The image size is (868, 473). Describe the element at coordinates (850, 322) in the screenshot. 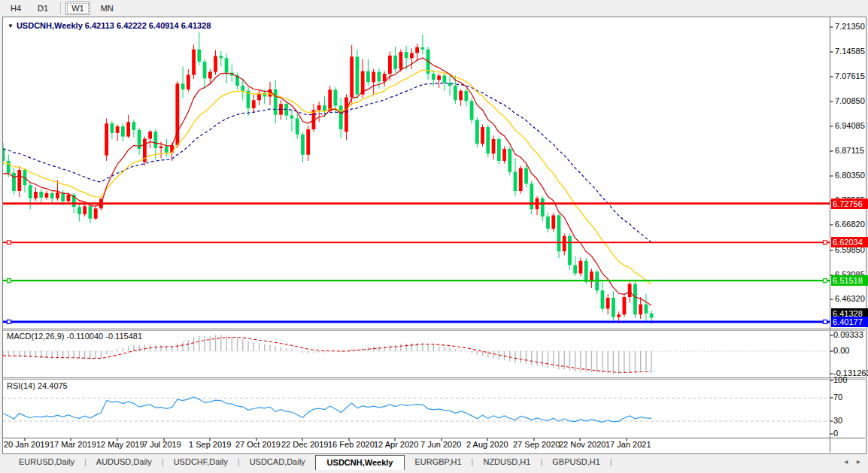

I see `hline-badge-support-2: 6.40177` at that location.